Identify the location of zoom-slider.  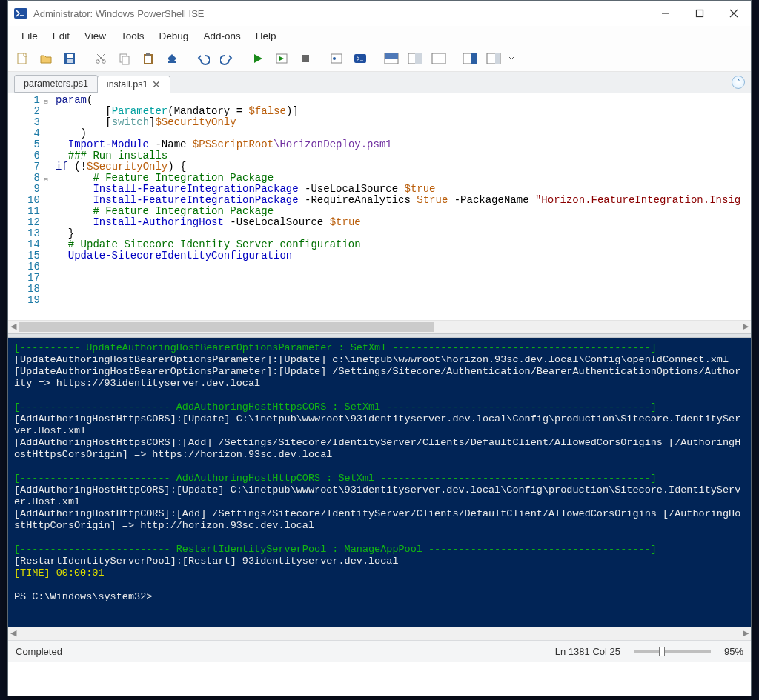
(672, 652).